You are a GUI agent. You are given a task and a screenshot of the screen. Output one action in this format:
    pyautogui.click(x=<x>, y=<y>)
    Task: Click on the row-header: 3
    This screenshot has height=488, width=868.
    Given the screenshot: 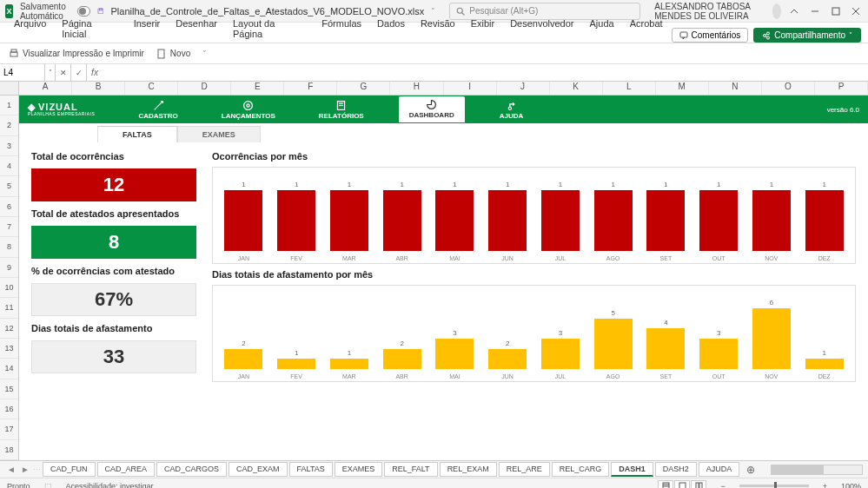 What is the action you would take?
    pyautogui.click(x=9, y=146)
    